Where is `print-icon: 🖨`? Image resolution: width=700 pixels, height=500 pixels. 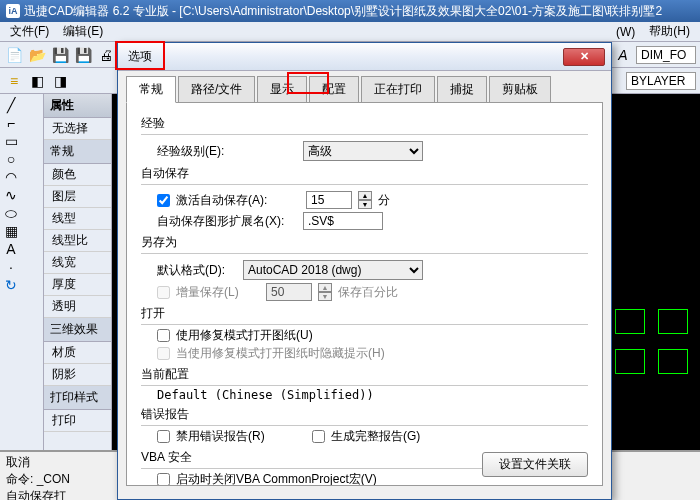
print-icon: 🖨 is located at coordinates (106, 55).